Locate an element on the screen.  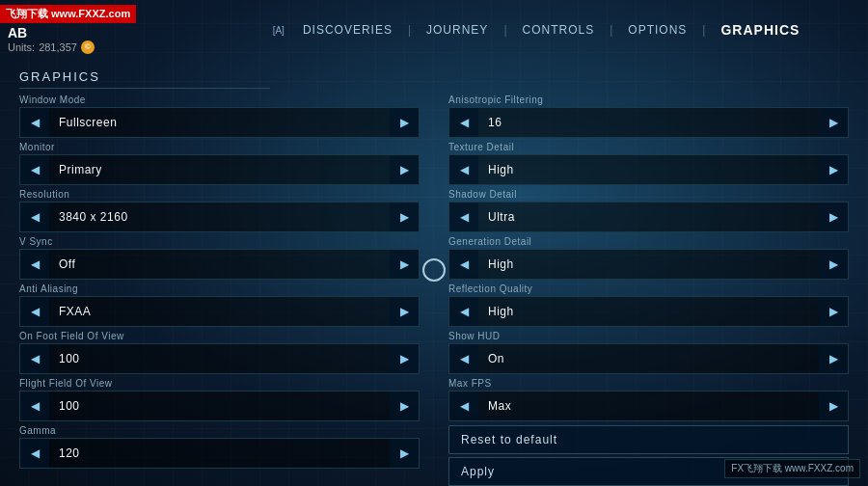
prev-resolution: ◀ is located at coordinates (35, 217).